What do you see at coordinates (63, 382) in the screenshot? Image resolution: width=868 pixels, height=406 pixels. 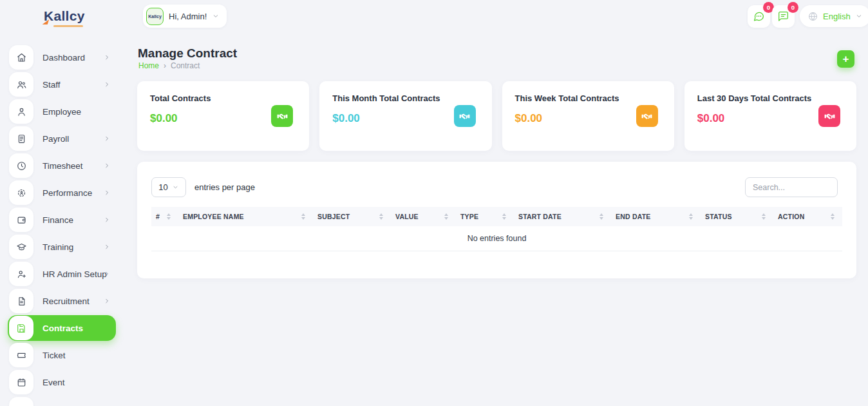 I see `sidebar-item-event: Event` at bounding box center [63, 382].